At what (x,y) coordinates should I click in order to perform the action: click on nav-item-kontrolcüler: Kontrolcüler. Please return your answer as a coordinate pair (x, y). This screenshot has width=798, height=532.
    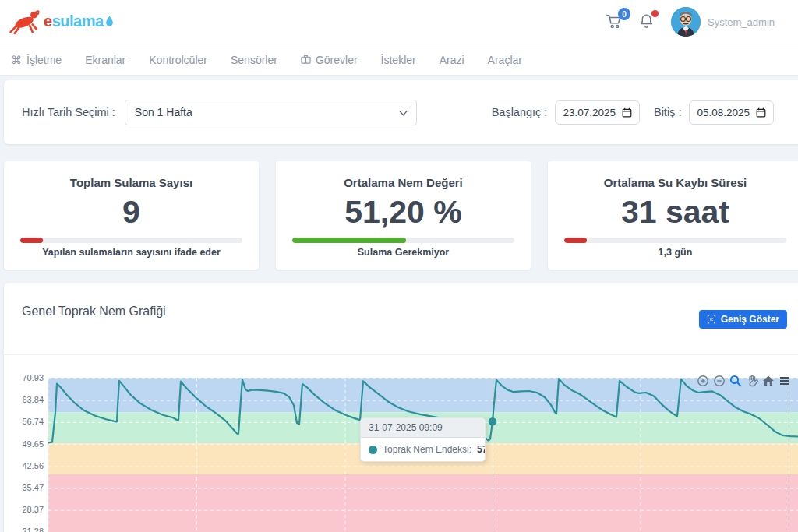
    Looking at the image, I should click on (178, 60).